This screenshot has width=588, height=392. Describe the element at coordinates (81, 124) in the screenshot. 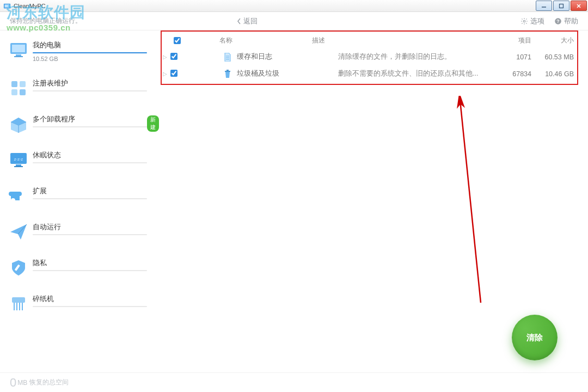

I see `sidebar-item-uninstaller: 多个卸载程序 新建` at that location.